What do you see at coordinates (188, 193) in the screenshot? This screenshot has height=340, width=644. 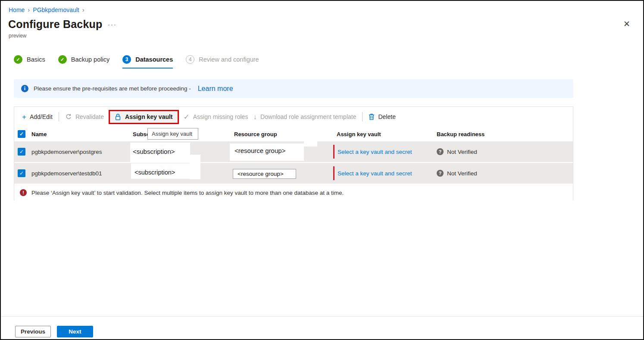 I see `validation-notice-text: Please ‘Assign key vault’ to start valid…` at bounding box center [188, 193].